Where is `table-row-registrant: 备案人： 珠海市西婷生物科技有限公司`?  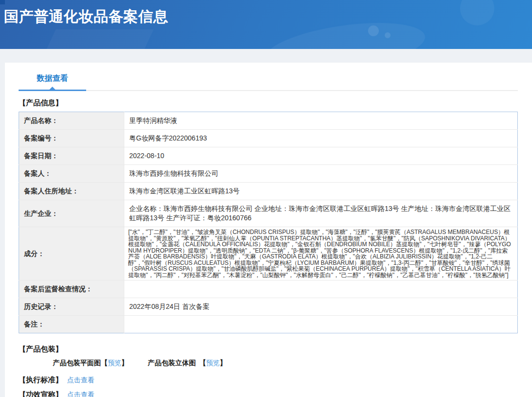 table-row-registrant: 备案人： 珠海市西婷生物科技有限公司 is located at coordinates (268, 174).